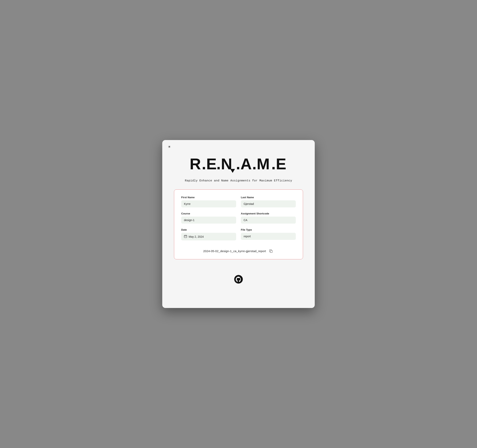  Describe the element at coordinates (268, 218) in the screenshot. I see `assignment-shortcode-group: Assignment Shortcode` at that location.